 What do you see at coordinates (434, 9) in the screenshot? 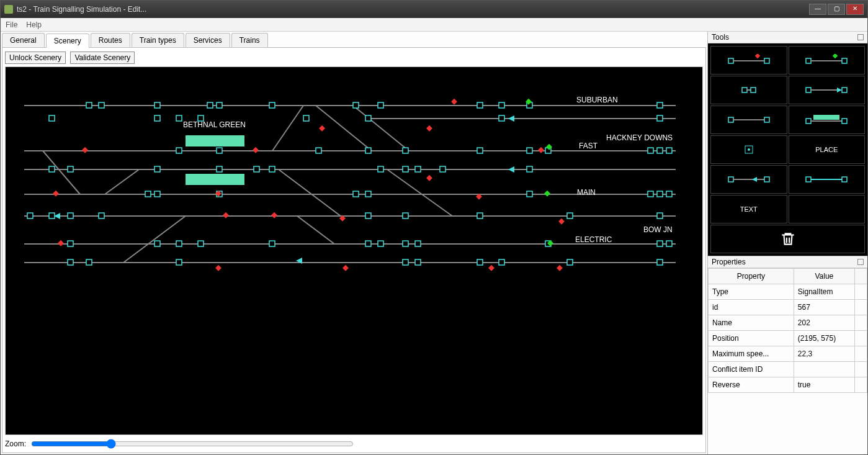
I see `titlebar: ts2 - Train Signalling Simulation - Edit…` at bounding box center [434, 9].